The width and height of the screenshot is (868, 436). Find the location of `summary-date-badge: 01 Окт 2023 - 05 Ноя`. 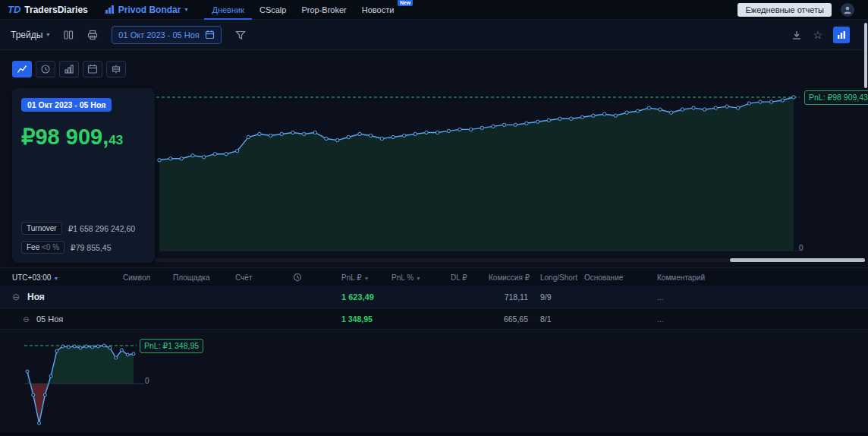

summary-date-badge: 01 Окт 2023 - 05 Ноя is located at coordinates (67, 105).